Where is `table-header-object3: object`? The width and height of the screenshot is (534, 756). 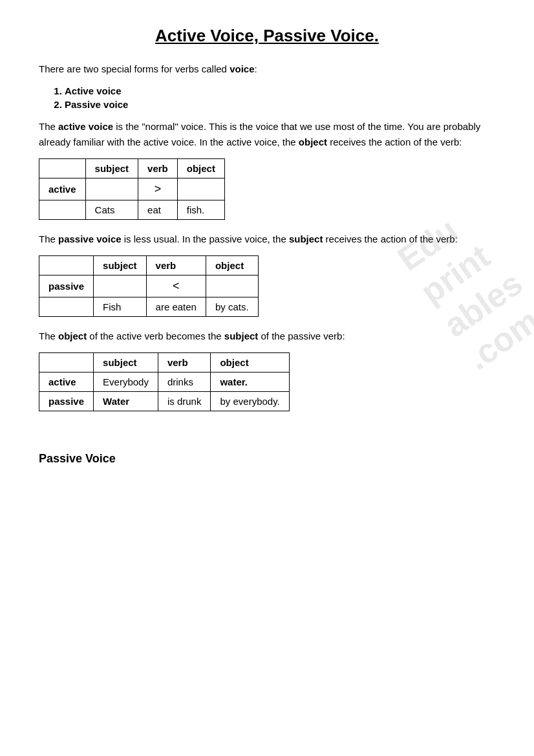
table-header-object3: object is located at coordinates (250, 363).